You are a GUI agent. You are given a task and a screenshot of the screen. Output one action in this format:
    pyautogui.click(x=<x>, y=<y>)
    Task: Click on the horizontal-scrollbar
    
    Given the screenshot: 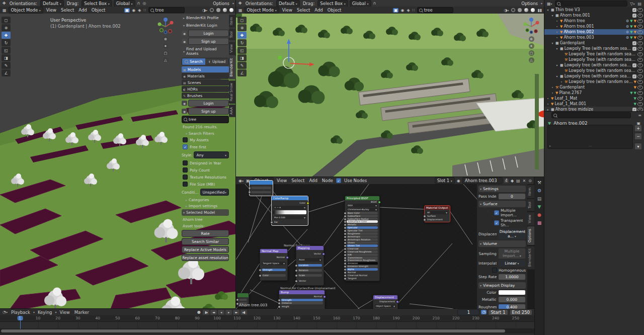 What is the action you would take?
    pyautogui.click(x=253, y=331)
    